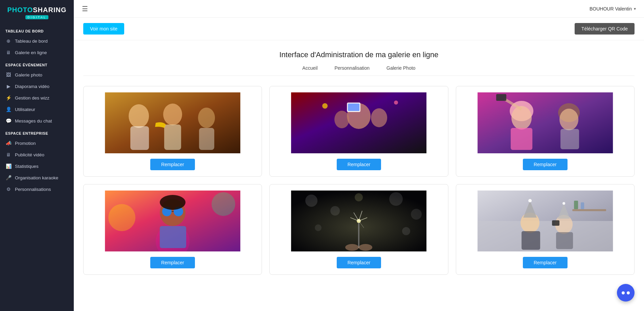 The width and height of the screenshot is (644, 311). Describe the element at coordinates (49, 10) in the screenshot. I see `logo-sharing: SHARING` at that location.